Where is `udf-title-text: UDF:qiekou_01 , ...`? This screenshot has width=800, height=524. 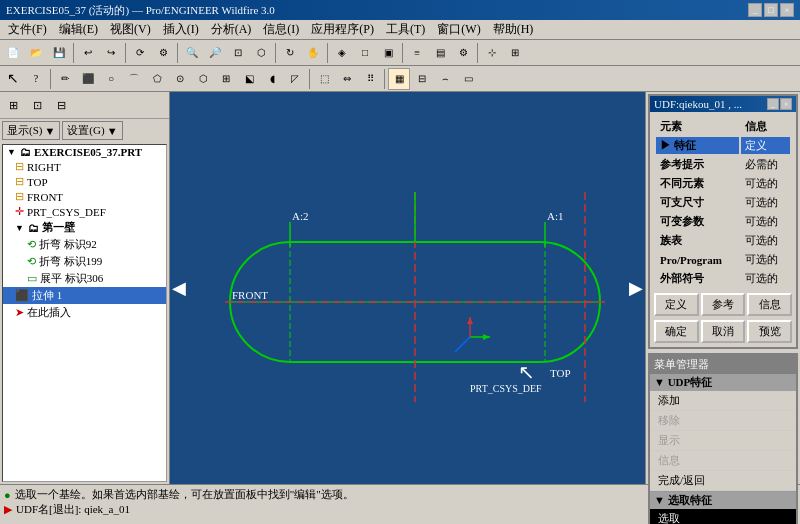
udf-title-text: UDF:qiekou_01 , ... is located at coordinates (698, 104).